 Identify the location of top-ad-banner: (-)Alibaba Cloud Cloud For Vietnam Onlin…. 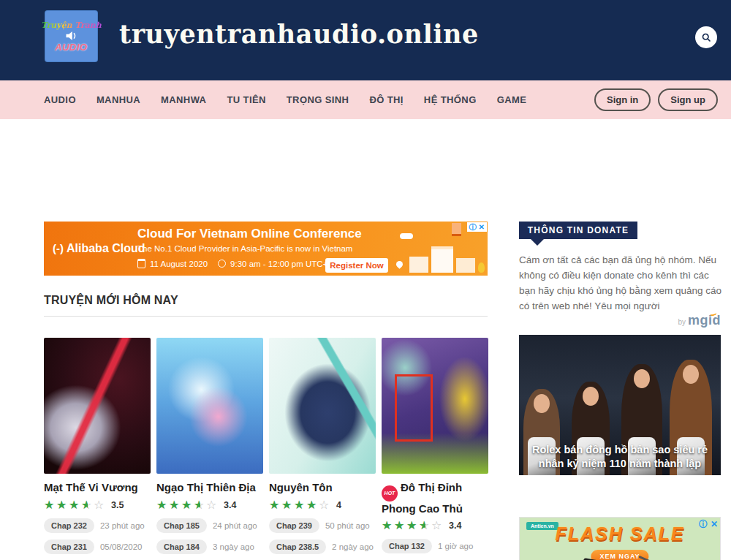
(266, 249).